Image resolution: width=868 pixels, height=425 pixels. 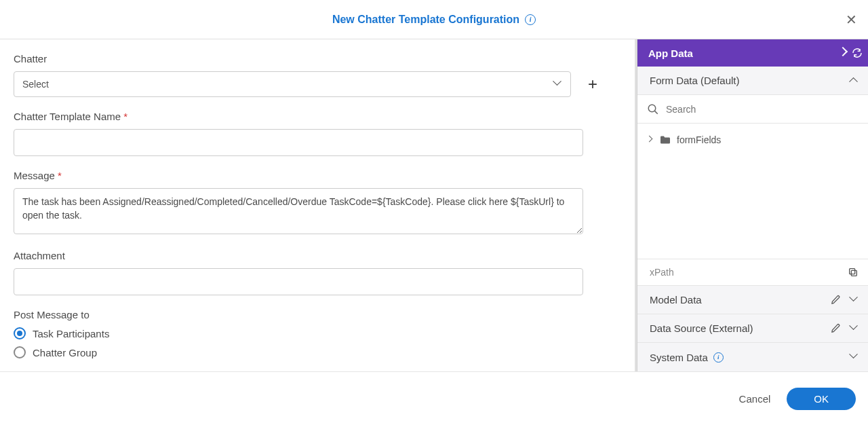 What do you see at coordinates (701, 329) in the screenshot?
I see `data-source-label: Data Source (External)` at bounding box center [701, 329].